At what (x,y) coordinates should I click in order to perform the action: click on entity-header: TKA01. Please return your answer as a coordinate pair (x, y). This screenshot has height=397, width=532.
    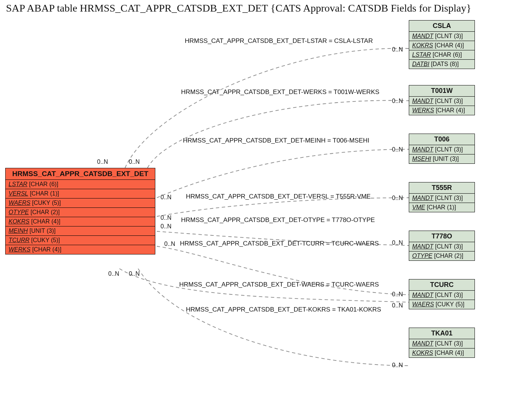
    Looking at the image, I should click on (442, 334).